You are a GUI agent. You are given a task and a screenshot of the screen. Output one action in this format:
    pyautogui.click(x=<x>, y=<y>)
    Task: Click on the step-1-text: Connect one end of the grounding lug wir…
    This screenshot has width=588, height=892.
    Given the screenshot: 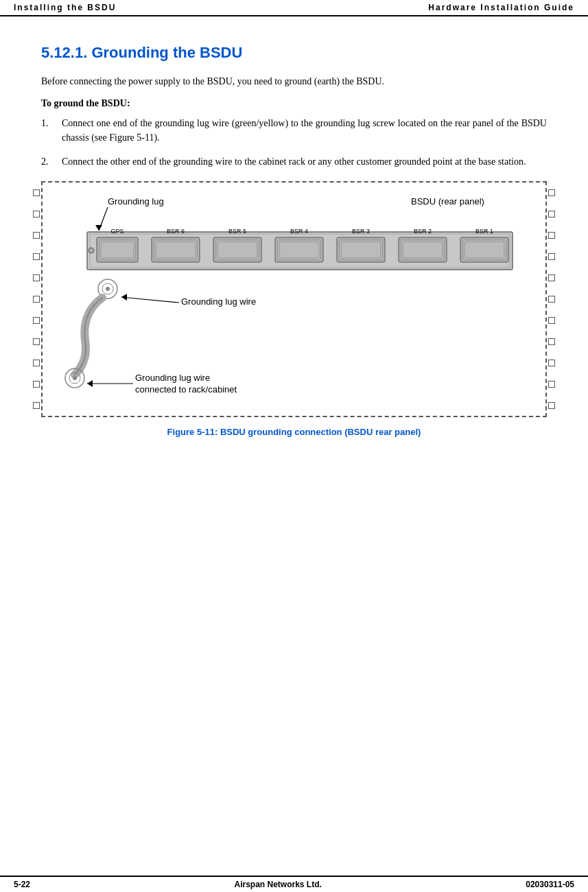 What is the action you would take?
    pyautogui.click(x=305, y=130)
    